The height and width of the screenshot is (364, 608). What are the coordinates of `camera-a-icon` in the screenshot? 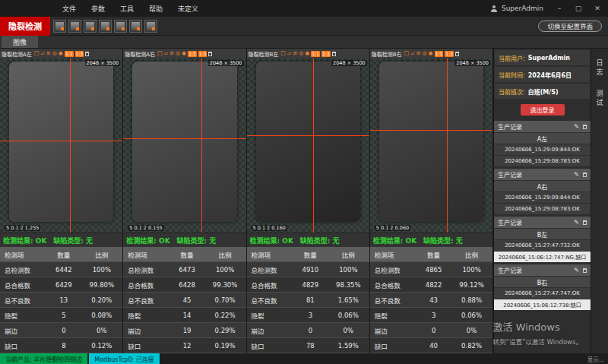 It's located at (90, 26).